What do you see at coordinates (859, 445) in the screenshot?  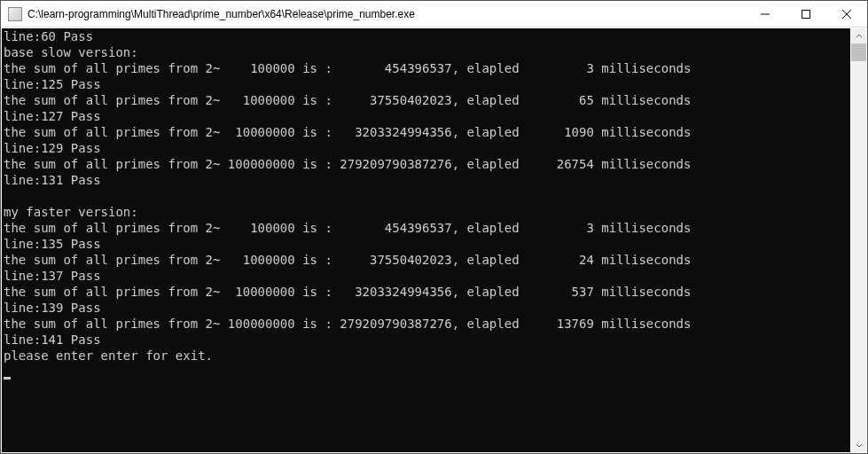 I see `chevron-down-icon` at bounding box center [859, 445].